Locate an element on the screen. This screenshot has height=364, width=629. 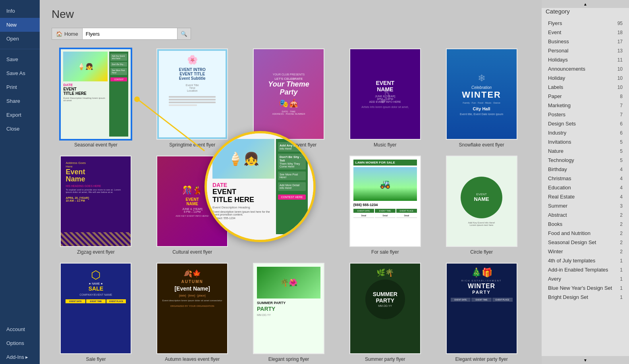
category-item: Add-in Enabled Templates1 is located at coordinates (585, 270).